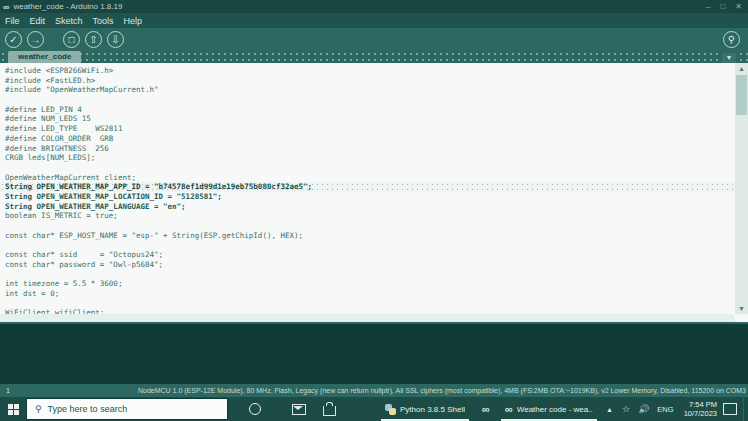 Image resolution: width=748 pixels, height=421 pixels. Describe the element at coordinates (68, 6) in the screenshot. I see `window-title: weather_code - Arduino 1.8.19` at that location.